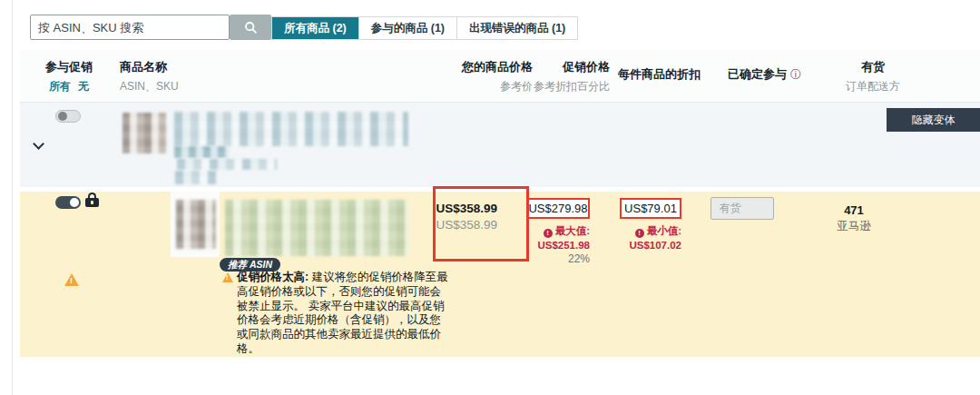  Describe the element at coordinates (764, 74) in the screenshot. I see `col-header-confirmed: 已确定参与ⓘ` at that location.